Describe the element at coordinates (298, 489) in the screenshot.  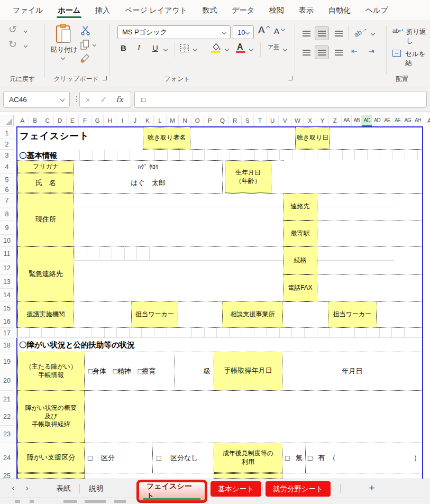
I see `sheet-tab-employment: 就労分野シート` at that location.